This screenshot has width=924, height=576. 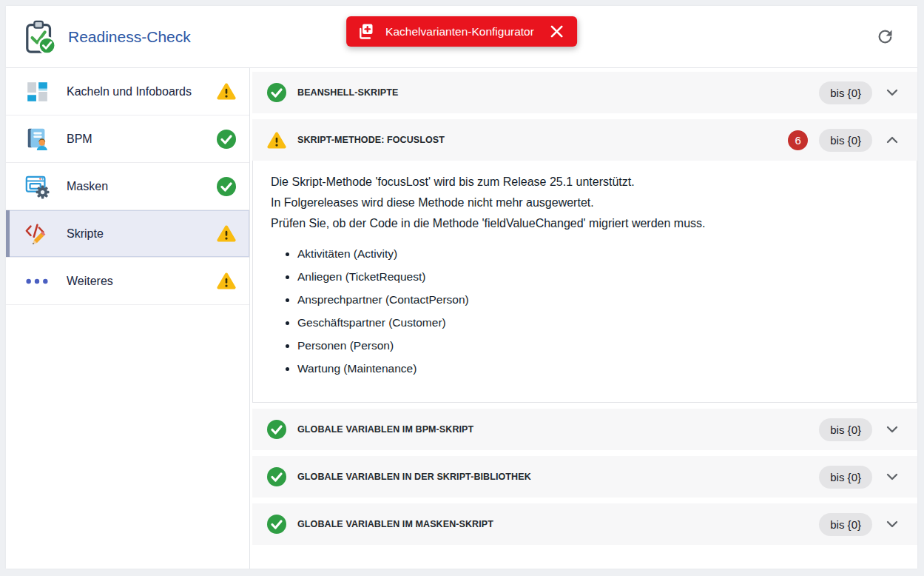 What do you see at coordinates (885, 37) in the screenshot?
I see `refresh-icon` at bounding box center [885, 37].